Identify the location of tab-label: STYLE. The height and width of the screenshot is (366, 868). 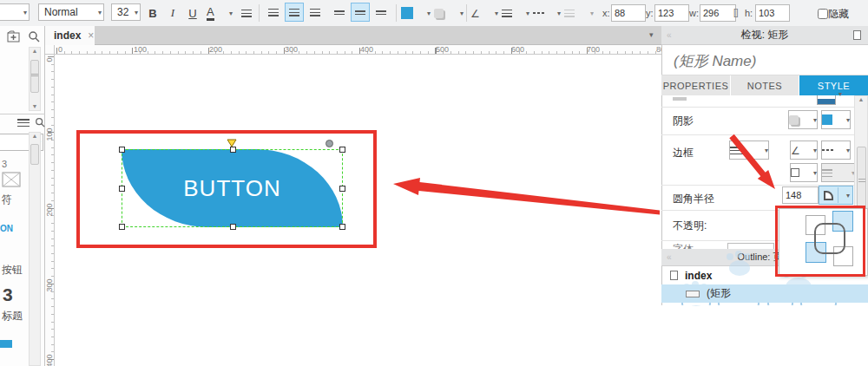
(833, 86).